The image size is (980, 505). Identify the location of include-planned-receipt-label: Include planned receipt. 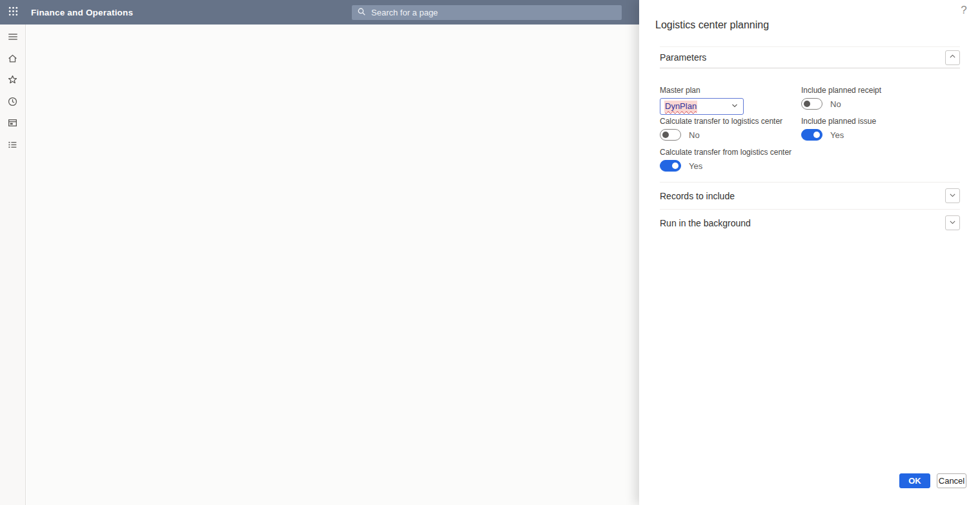
(881, 90).